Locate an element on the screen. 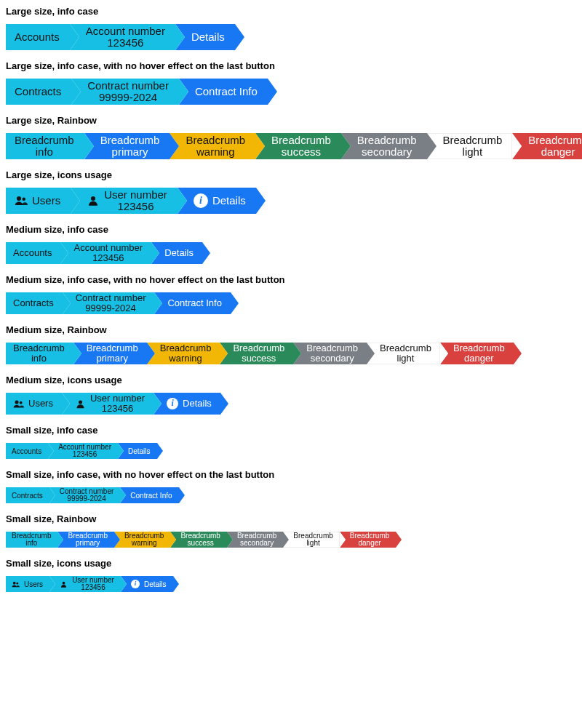 This screenshot has width=582, height=728. crumb-label: User number123456 is located at coordinates (118, 403).